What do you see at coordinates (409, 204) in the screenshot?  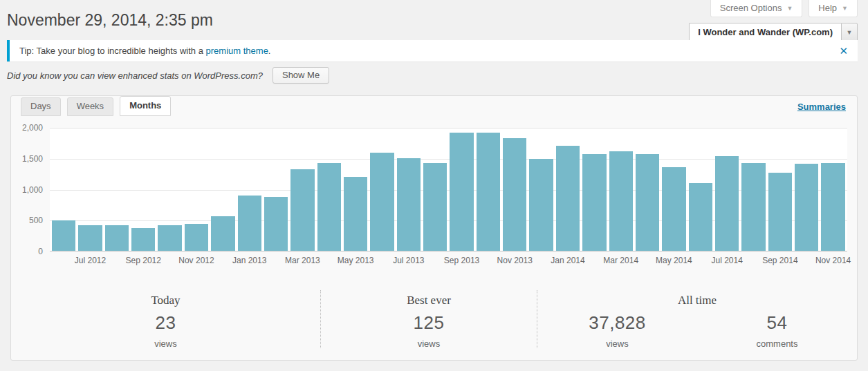 I see `bar-jul-2013` at bounding box center [409, 204].